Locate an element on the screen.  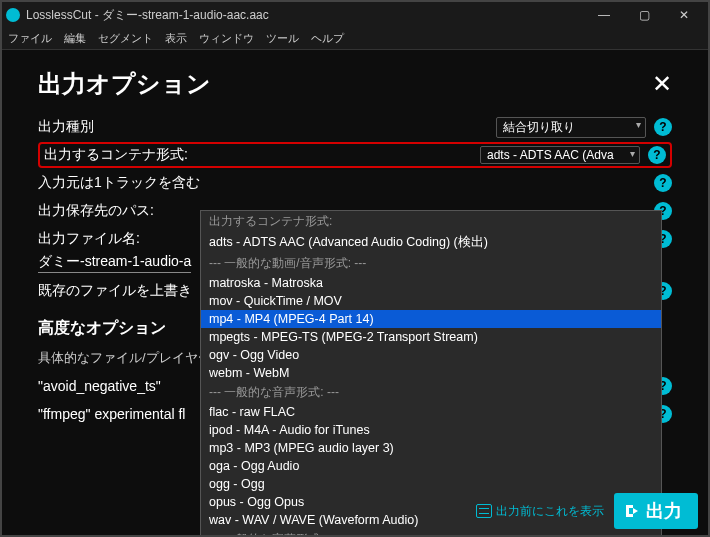
dropdown-item: flac - raw FLAC is located at coordinates (431, 412).